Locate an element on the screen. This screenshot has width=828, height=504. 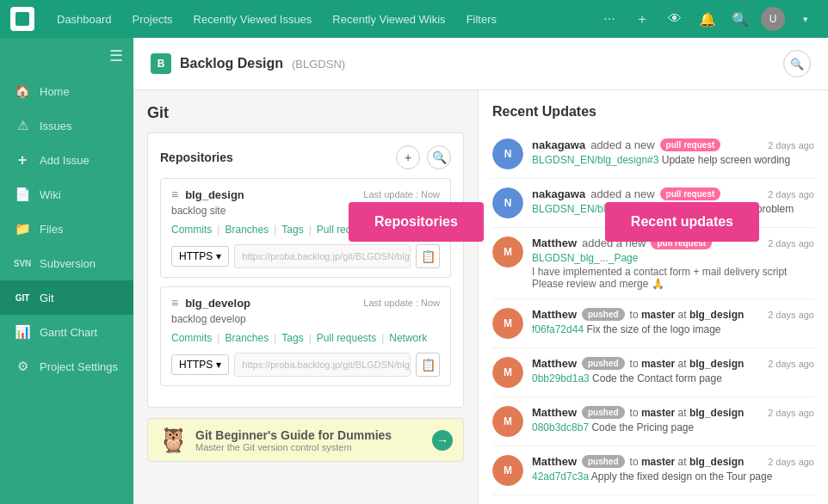
repo-name: blg_design is located at coordinates (215, 194).